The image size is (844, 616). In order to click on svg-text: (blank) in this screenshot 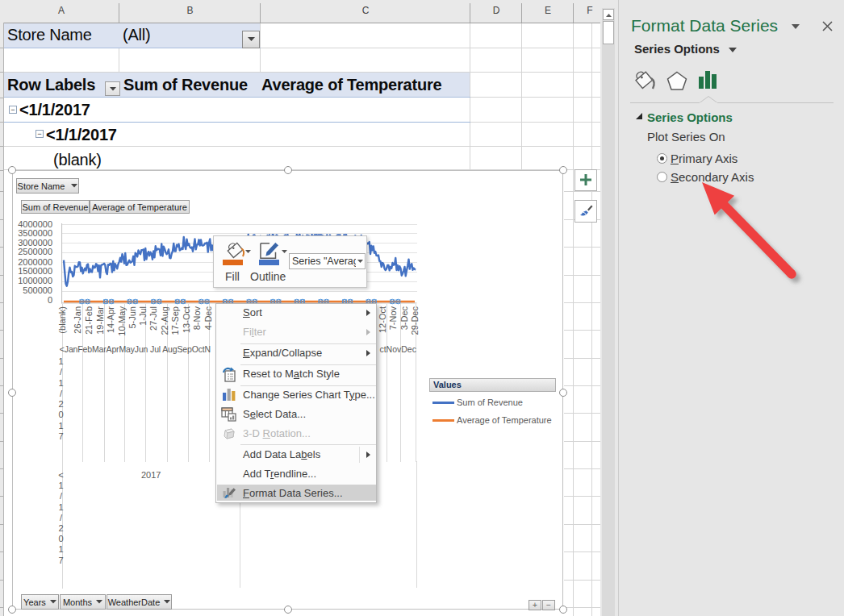, I will do `click(62, 320)`.